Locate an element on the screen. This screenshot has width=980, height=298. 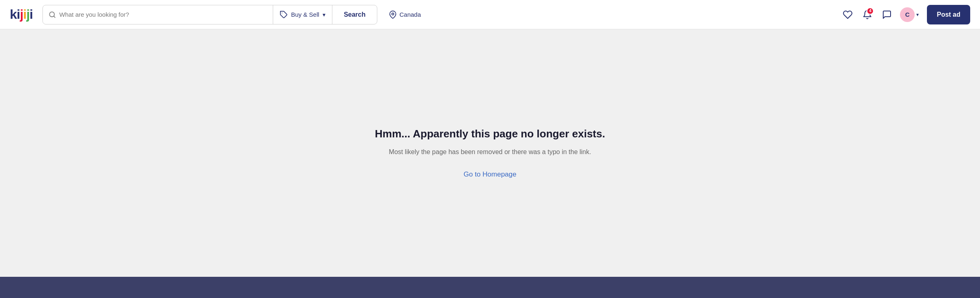
nav-icons: 4 C ▾ Post ad is located at coordinates (905, 15).